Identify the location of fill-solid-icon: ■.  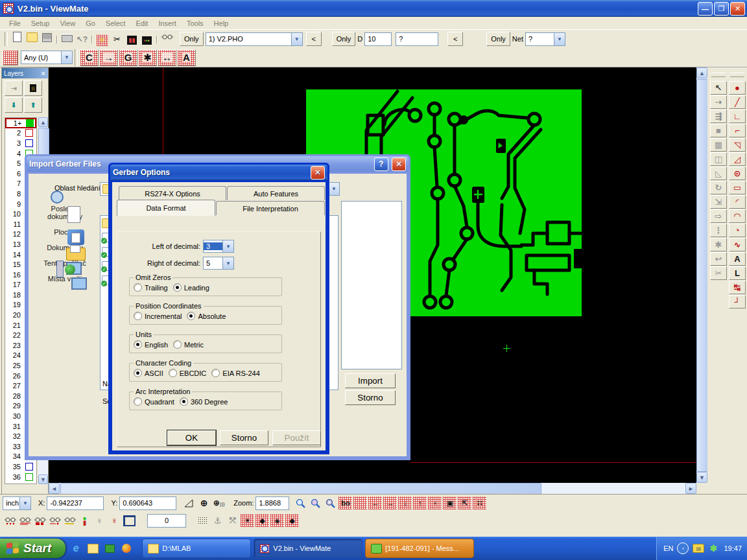
(718, 131).